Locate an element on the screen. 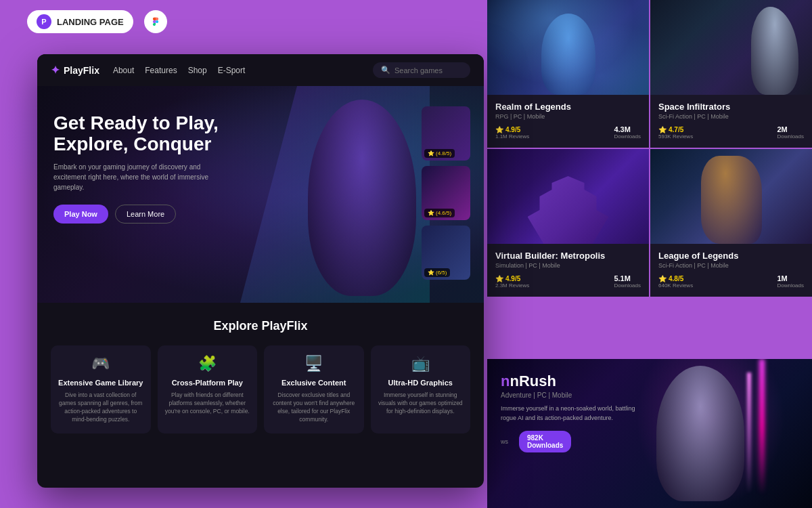 This screenshot has height=508, width=812. search-bar: 🔍 is located at coordinates (422, 70).